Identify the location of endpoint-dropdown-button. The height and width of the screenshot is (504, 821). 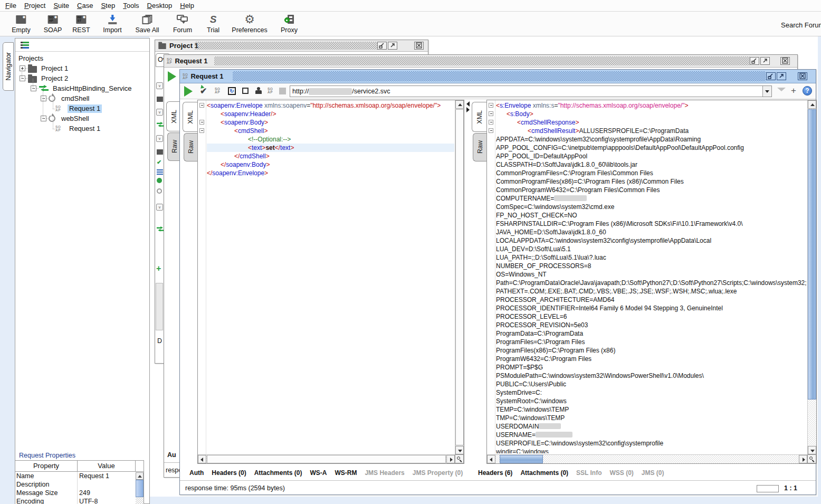
(767, 91).